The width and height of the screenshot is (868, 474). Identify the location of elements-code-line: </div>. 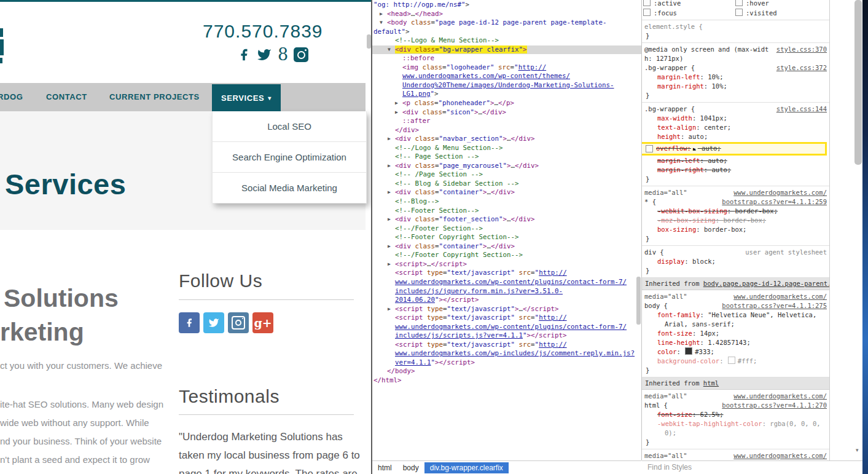
(507, 130).